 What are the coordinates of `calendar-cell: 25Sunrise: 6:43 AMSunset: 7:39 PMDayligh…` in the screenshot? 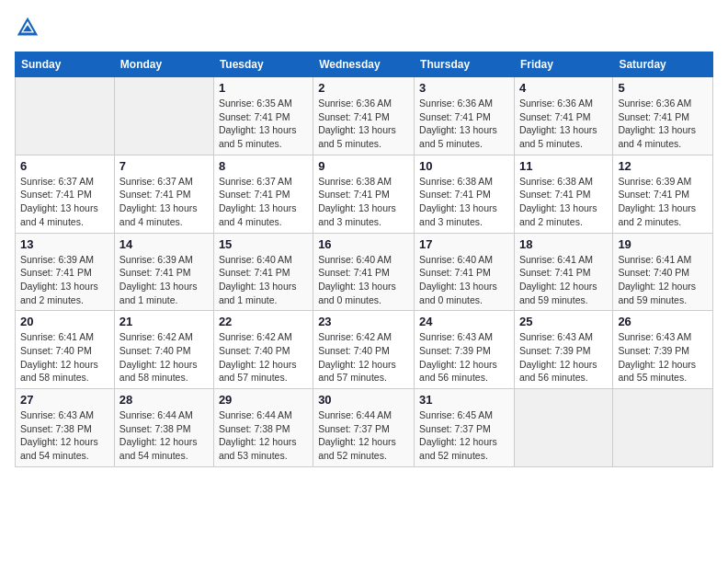 It's located at (563, 350).